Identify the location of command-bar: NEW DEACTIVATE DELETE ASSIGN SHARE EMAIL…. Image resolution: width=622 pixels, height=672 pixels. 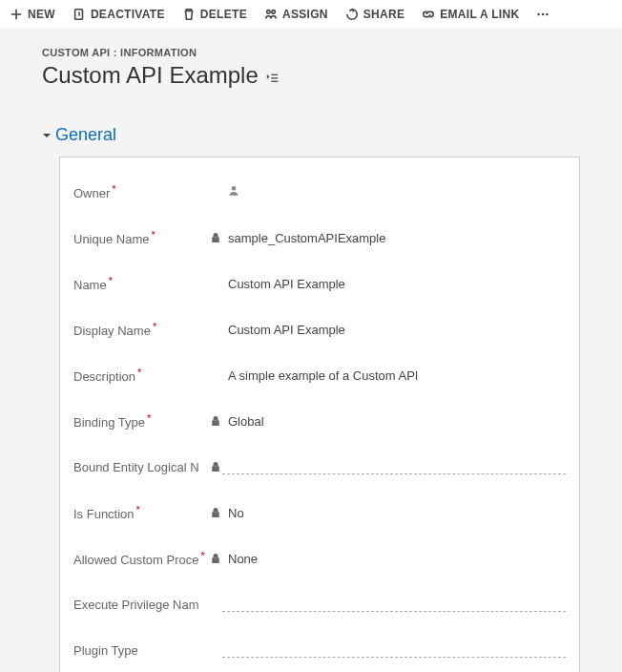
(311, 15).